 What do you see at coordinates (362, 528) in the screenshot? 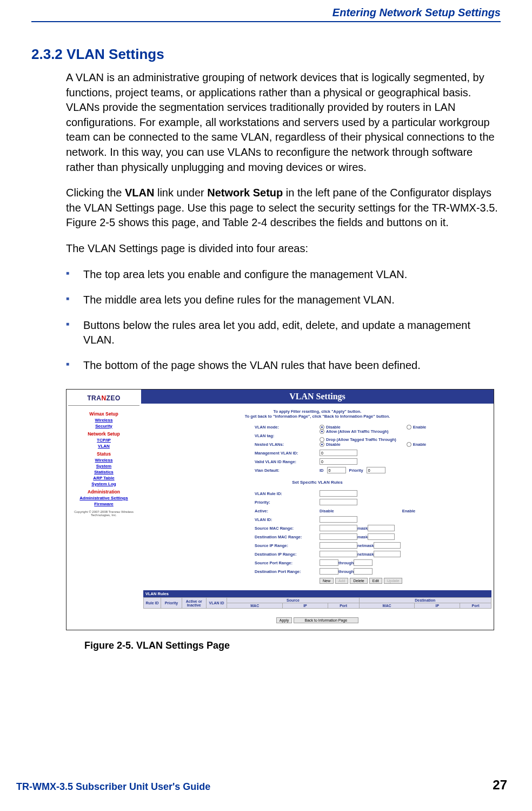
I see `src-mac-mask-label: mask` at bounding box center [362, 528].